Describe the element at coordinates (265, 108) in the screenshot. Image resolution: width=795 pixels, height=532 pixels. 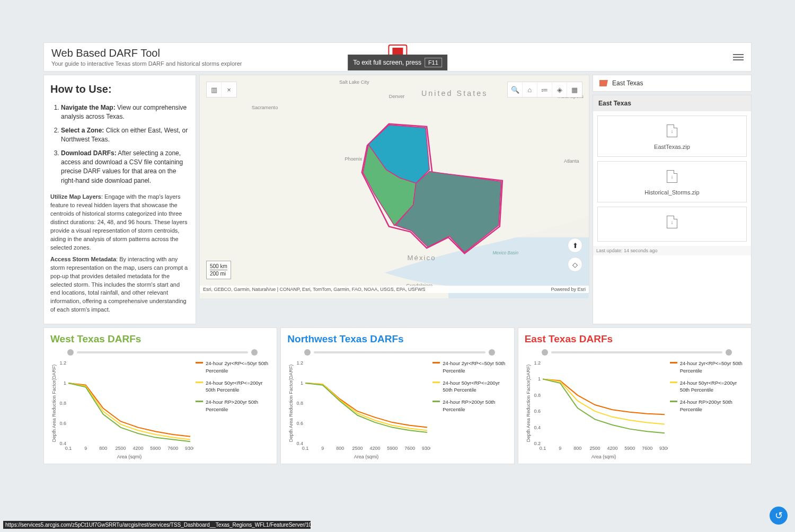
I see `city-label: Sacramento` at that location.